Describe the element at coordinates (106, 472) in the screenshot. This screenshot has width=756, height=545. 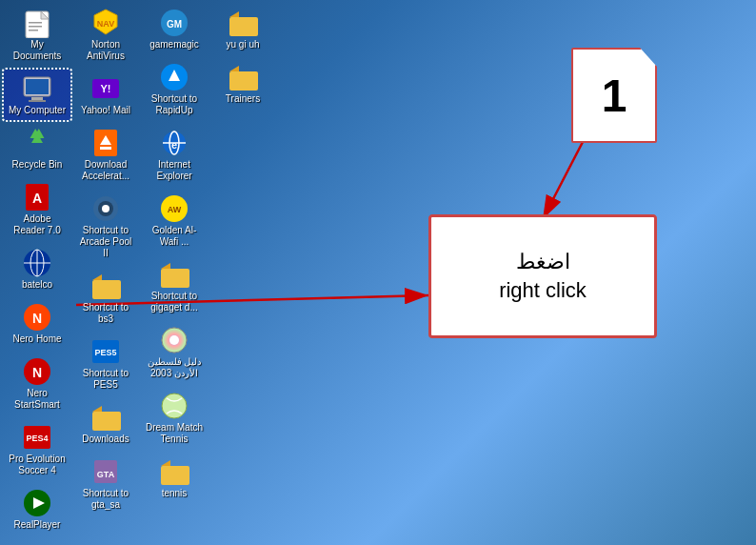
I see `shortcut-gta-sa-icon: GTA` at that location.